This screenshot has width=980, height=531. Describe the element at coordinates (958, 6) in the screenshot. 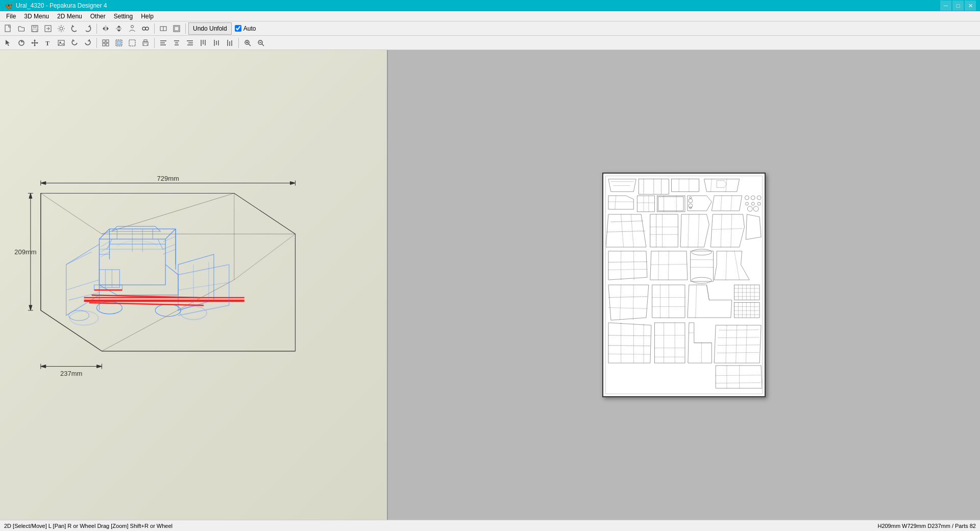

I see `maximize-button: □` at that location.